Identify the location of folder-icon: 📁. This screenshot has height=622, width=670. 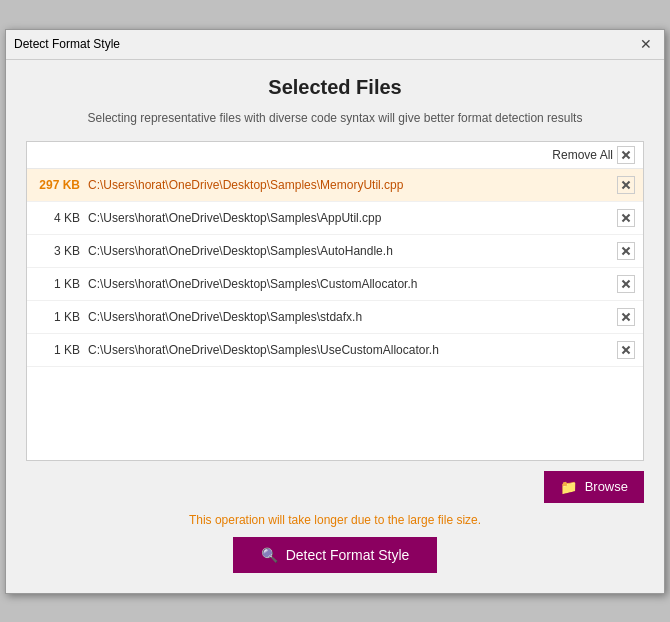
(568, 487).